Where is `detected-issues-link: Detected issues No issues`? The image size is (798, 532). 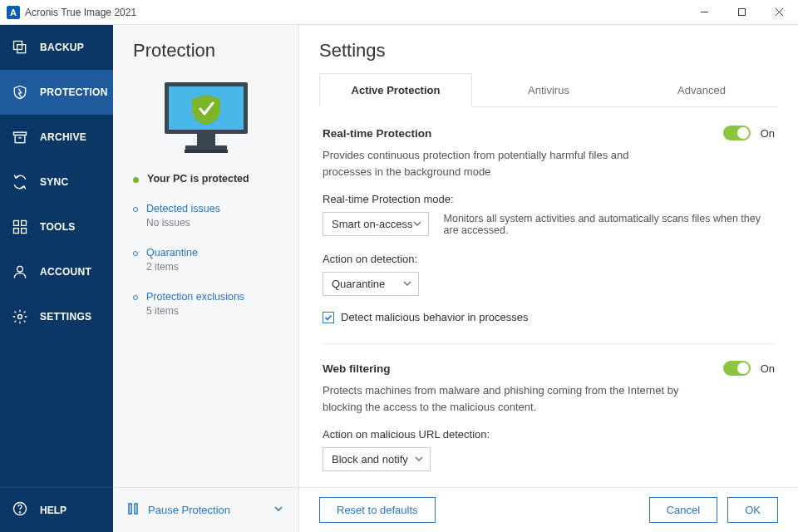
detected-issues-link: Detected issues No issues is located at coordinates (208, 216).